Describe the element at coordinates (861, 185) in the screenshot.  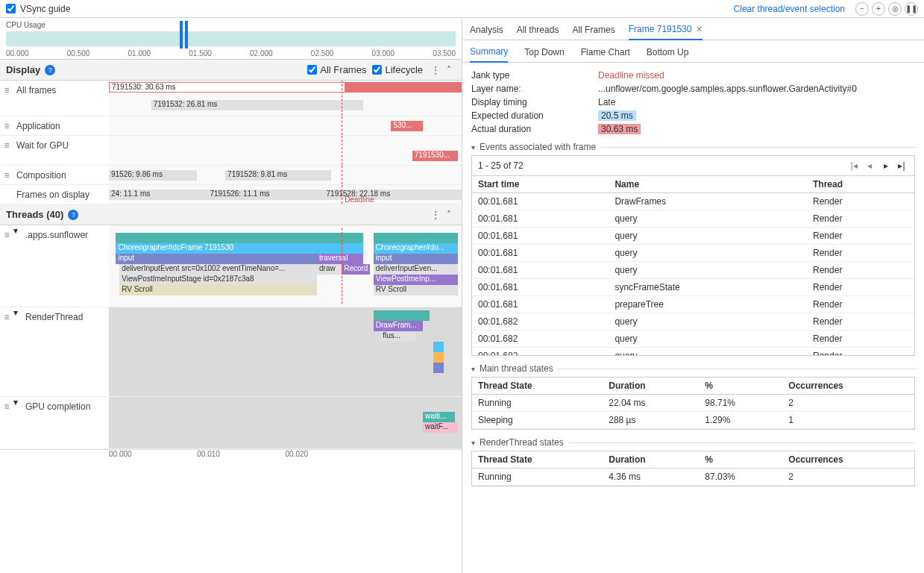
I see `col-thread: Thread` at that location.